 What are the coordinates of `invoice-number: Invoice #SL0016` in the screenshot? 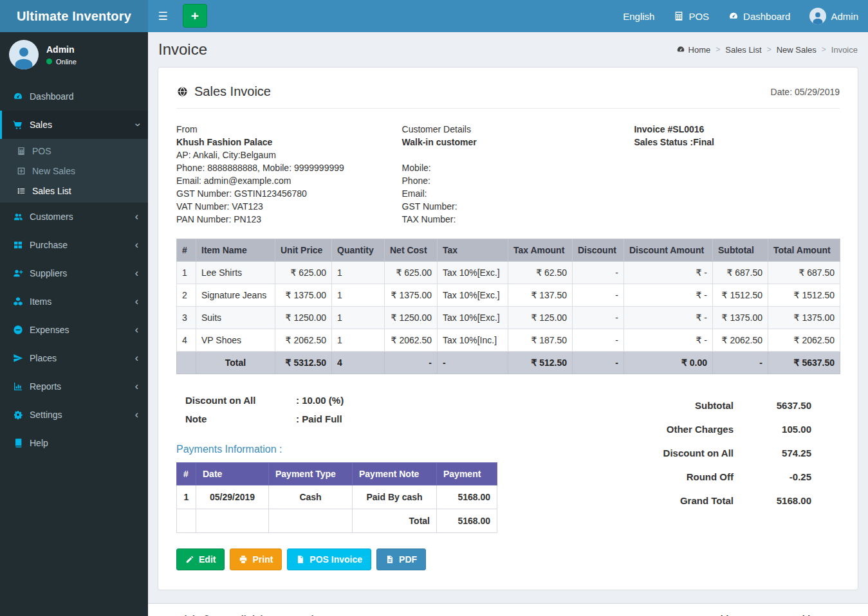 It's located at (737, 129).